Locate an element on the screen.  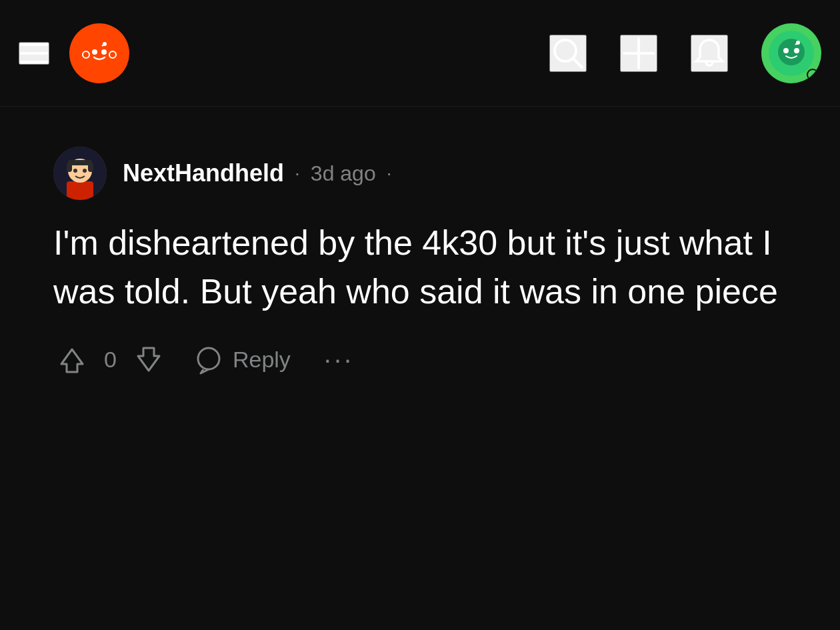
plus-icon is located at coordinates (639, 53).